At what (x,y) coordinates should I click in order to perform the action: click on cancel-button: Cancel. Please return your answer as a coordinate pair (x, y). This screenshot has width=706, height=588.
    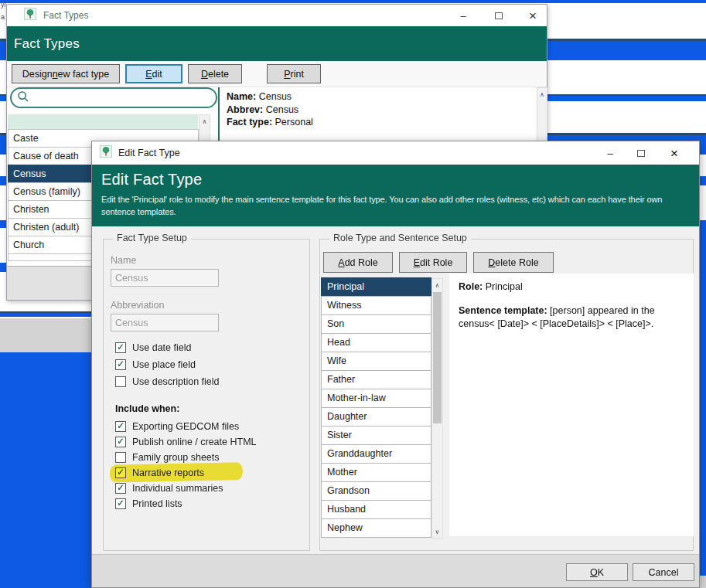
    Looking at the image, I should click on (663, 572).